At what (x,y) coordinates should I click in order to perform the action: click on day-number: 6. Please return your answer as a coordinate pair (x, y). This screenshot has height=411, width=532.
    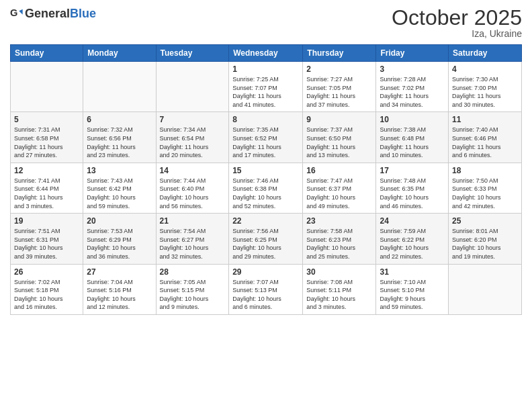
    Looking at the image, I should click on (120, 120).